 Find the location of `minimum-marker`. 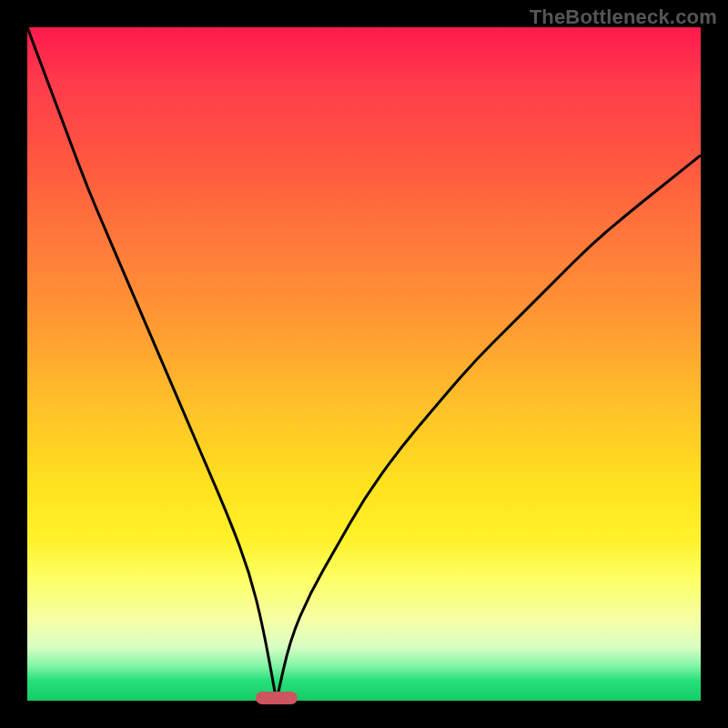

minimum-marker is located at coordinates (277, 698).